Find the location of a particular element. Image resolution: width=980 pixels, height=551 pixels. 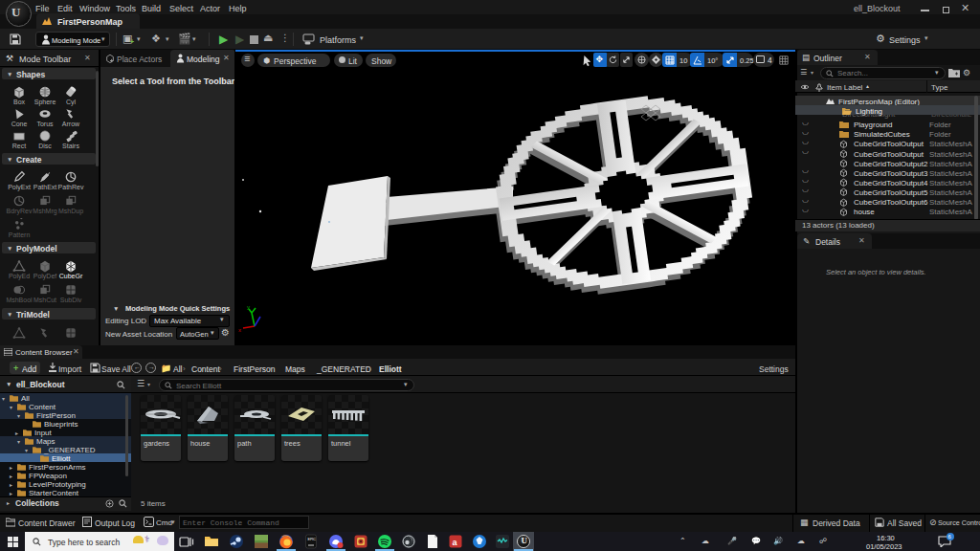

svg-text: EPIC is located at coordinates (312, 540).